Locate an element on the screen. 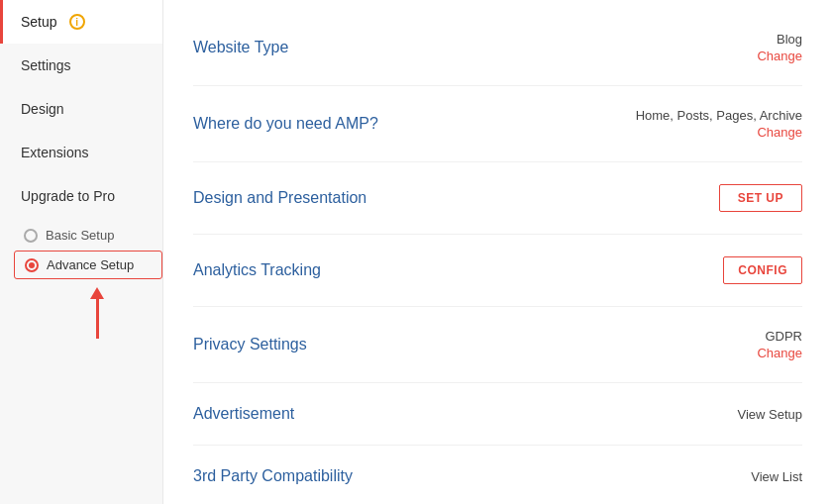 Image resolution: width=832 pixels, height=504 pixels. sub-item-advance-setup: Advance Setup is located at coordinates (88, 265).